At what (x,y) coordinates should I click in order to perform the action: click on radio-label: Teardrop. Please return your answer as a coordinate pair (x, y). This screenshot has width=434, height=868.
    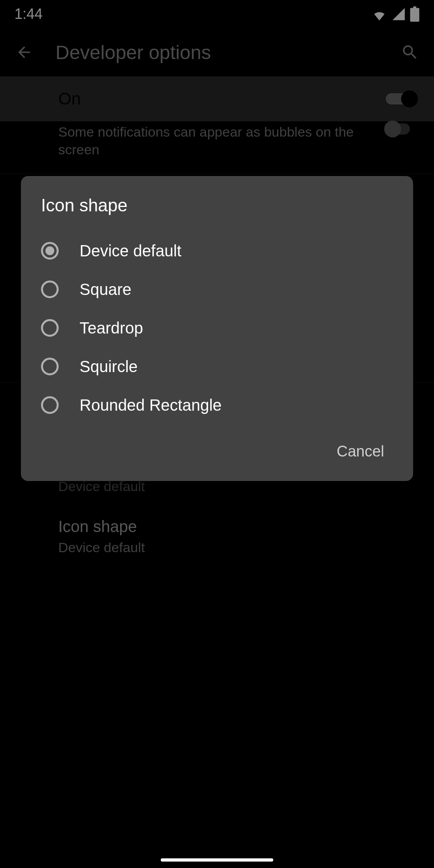
    Looking at the image, I should click on (111, 328).